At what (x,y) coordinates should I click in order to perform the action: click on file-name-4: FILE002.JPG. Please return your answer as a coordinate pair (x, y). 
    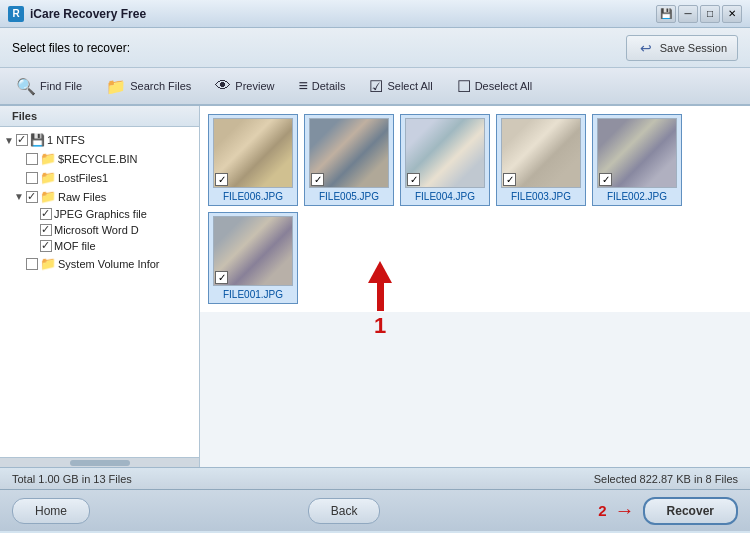
    Looking at the image, I should click on (637, 196).